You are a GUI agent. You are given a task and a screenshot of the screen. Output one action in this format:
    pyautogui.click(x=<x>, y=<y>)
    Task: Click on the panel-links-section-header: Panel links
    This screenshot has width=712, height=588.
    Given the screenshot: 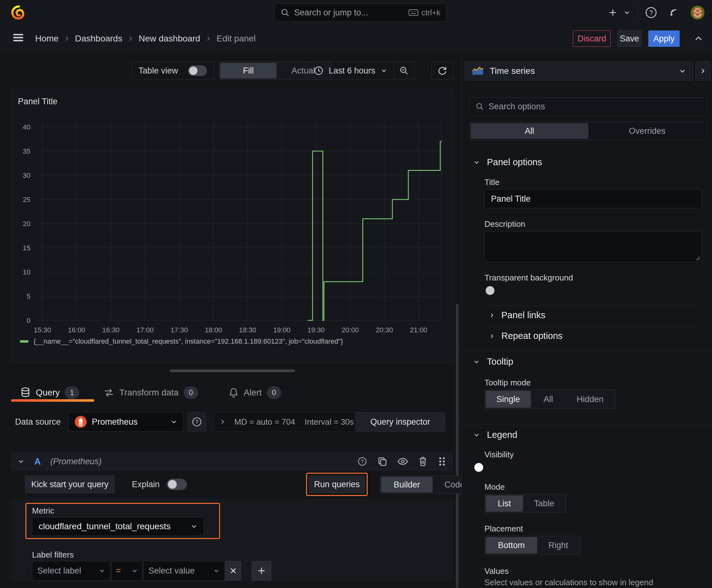 What is the action you would take?
    pyautogui.click(x=517, y=315)
    